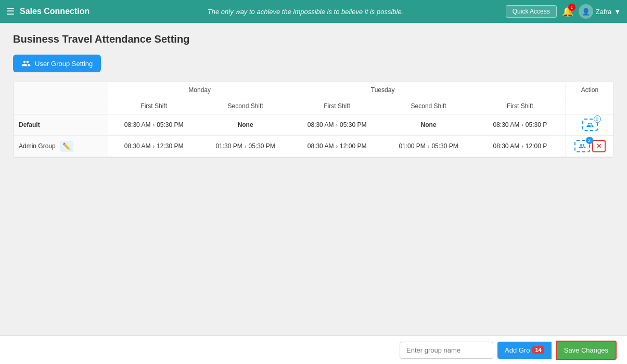  I want to click on app-title: Sales Connection, so click(55, 11).